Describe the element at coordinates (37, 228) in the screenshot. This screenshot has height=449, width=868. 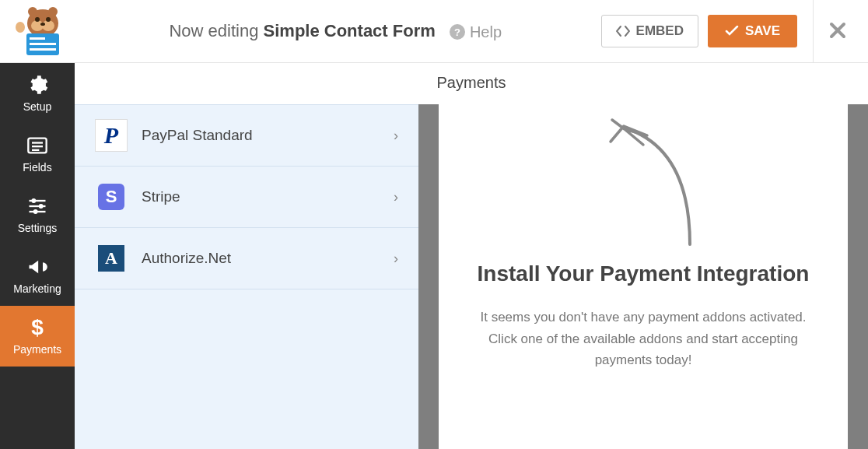
I see `sidebar-label: Settings` at that location.